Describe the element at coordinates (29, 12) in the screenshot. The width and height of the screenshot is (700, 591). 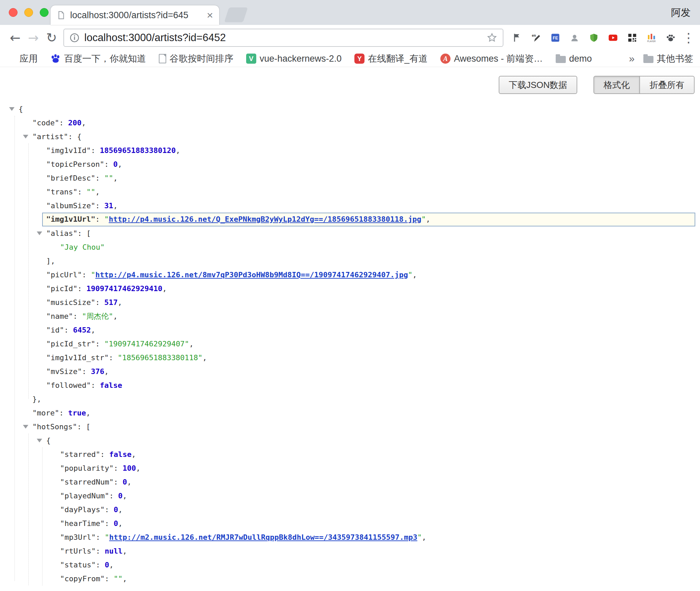
I see `window-controls` at that location.